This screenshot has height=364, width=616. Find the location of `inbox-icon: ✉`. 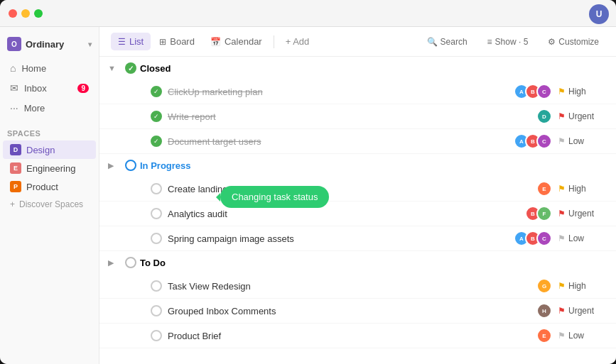

inbox-icon: ✉ is located at coordinates (14, 88).